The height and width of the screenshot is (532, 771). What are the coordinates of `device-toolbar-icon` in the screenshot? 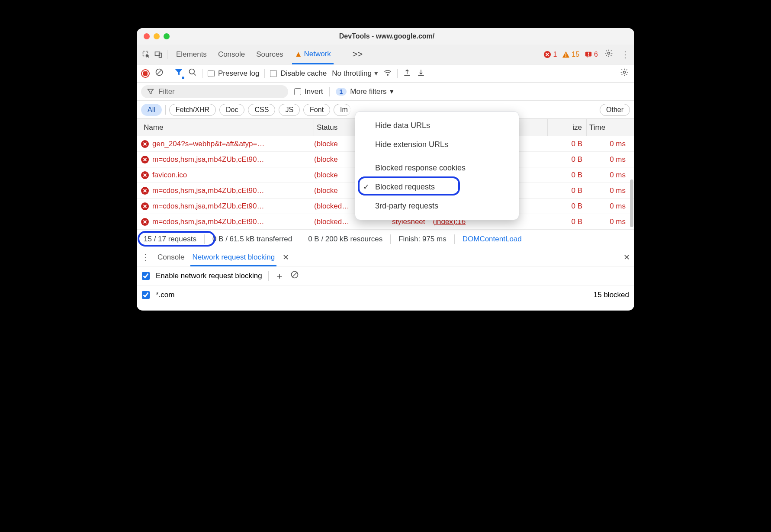 It's located at (158, 54).